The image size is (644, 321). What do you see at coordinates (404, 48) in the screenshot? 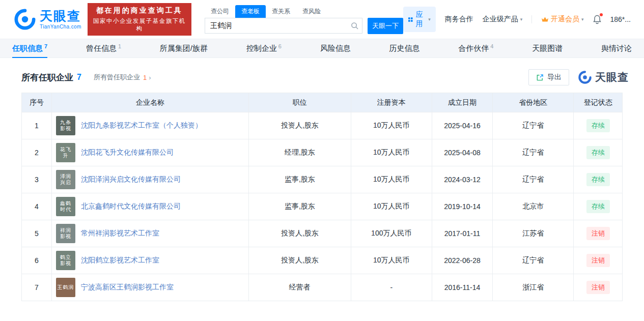
I see `tab-历史信息: 历史信息` at bounding box center [404, 48].